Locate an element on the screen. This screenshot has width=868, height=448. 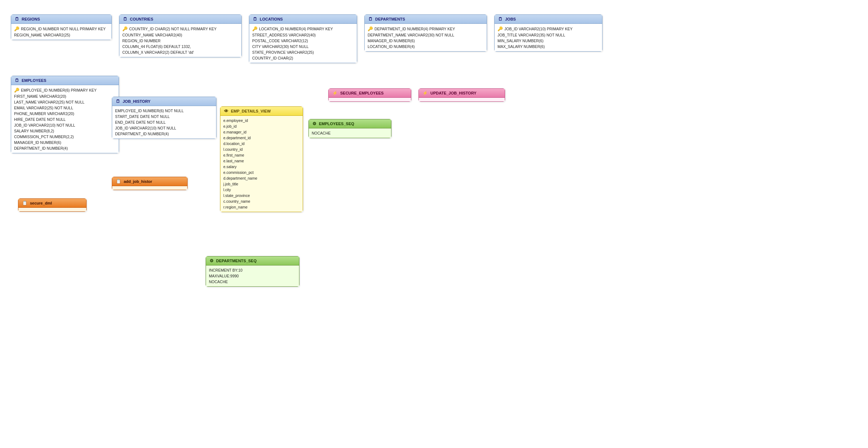
field-row: e.first_name is located at coordinates (262, 155).